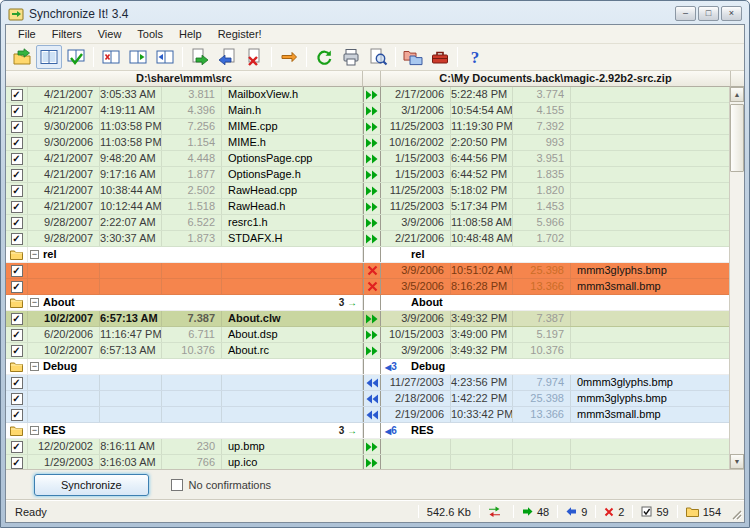  I want to click on file-row: ✓4/21/20079:17:16 AM1.877OptionsPage.h1/…, so click(368, 175).